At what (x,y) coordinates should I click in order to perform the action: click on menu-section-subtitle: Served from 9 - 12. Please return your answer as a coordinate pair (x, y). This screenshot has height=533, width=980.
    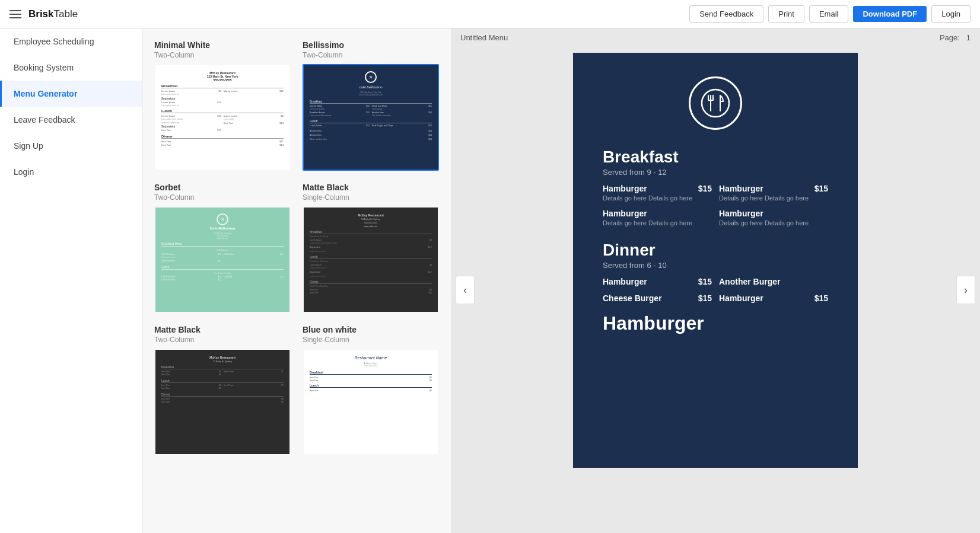
    Looking at the image, I should click on (715, 172).